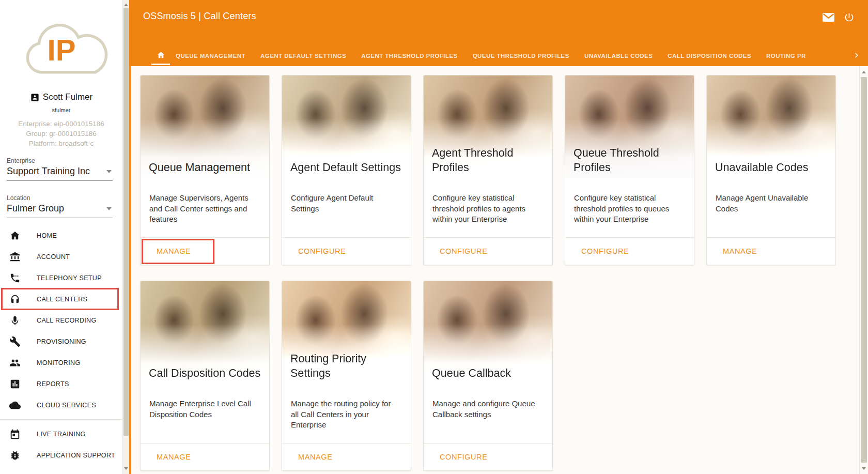 This screenshot has width=868, height=474. What do you see at coordinates (205, 170) in the screenshot?
I see `feature-card: Queue Management Manage Supervisors, Age…` at bounding box center [205, 170].